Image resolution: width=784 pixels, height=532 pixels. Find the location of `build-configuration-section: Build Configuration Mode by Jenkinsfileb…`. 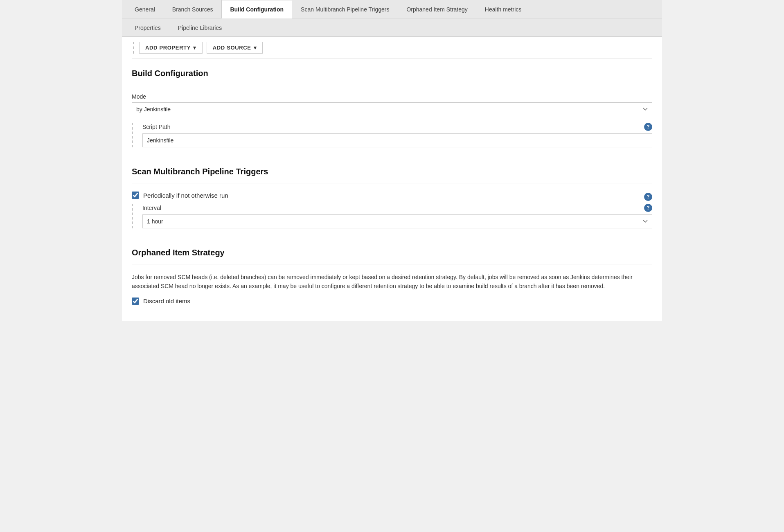

build-configuration-section: Build Configuration Mode by Jenkinsfileb… is located at coordinates (392, 108).